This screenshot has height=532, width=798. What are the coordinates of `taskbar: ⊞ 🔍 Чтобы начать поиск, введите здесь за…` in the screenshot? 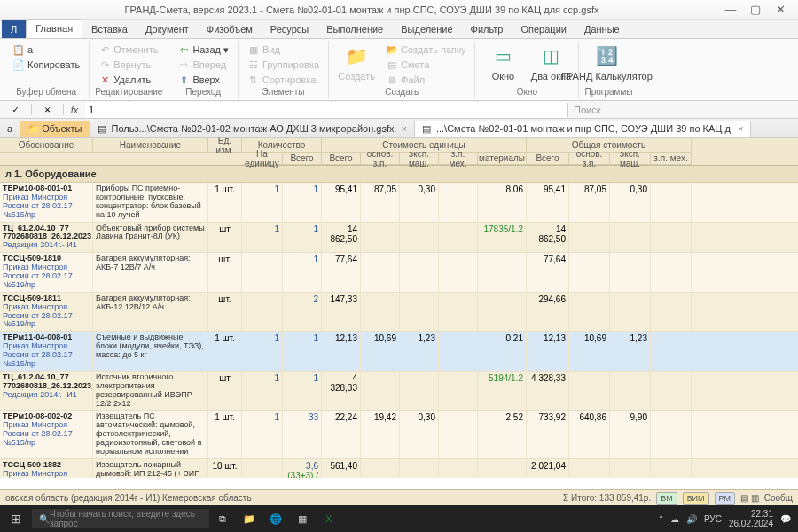 It's located at (399, 519).